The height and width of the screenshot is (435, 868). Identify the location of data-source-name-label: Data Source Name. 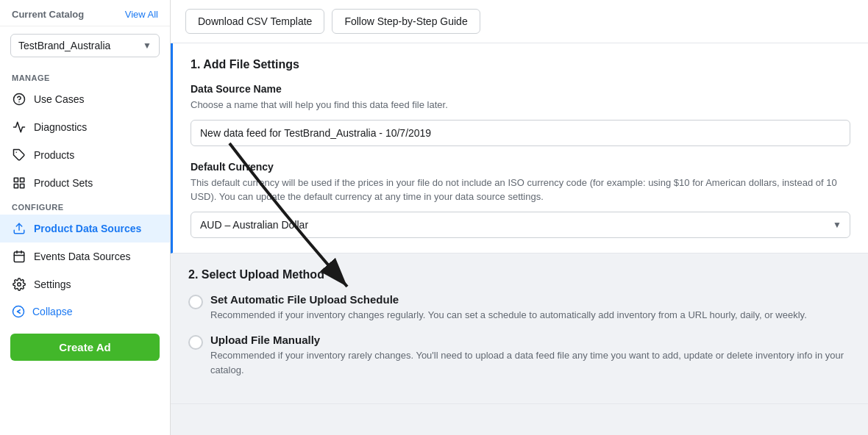
(521, 89).